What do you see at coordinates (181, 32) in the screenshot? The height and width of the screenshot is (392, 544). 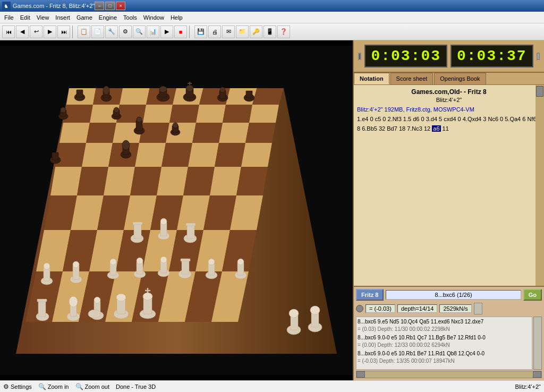 I see `stop-button: ■` at bounding box center [181, 32].